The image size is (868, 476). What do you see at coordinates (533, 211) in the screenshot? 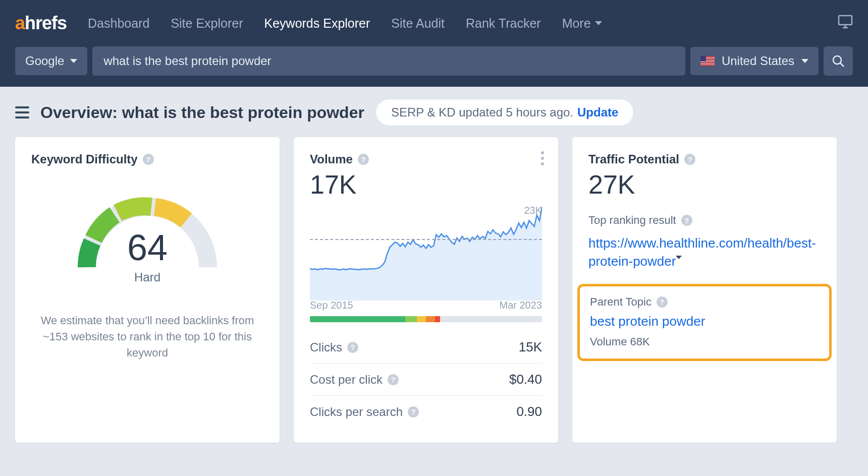
I see `chart-max-label: 23K` at bounding box center [533, 211].